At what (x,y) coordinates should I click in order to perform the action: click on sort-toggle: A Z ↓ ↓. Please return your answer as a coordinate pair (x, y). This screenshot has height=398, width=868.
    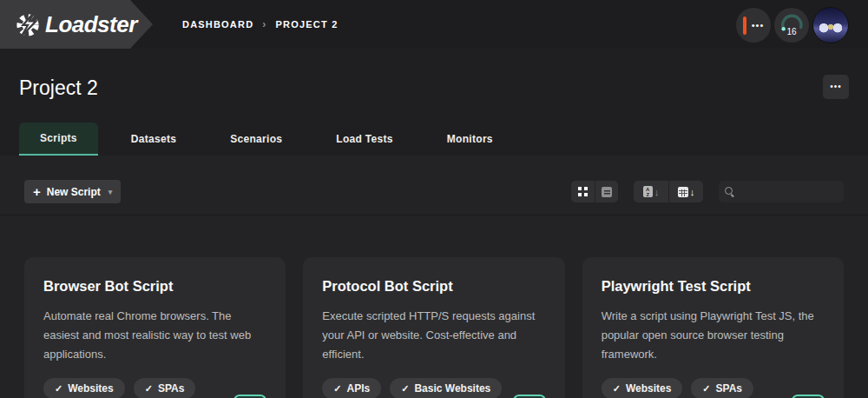
    Looking at the image, I should click on (668, 191).